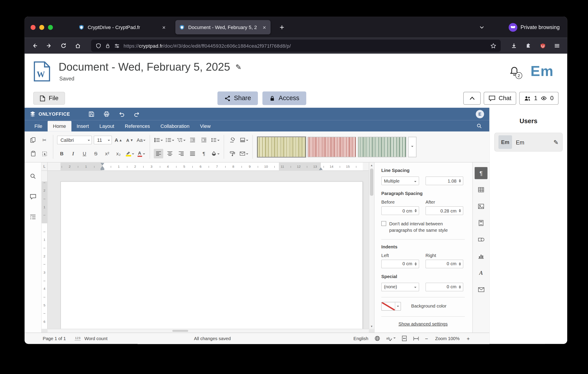  What do you see at coordinates (192, 154) in the screenshot?
I see `justify-button` at bounding box center [192, 154].